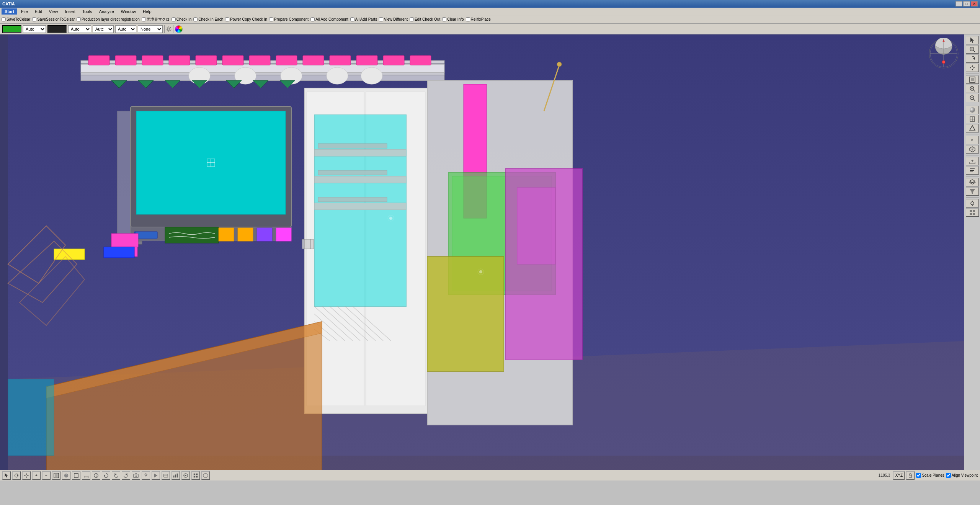  Describe the element at coordinates (972, 203) in the screenshot. I see `constraint-button` at that location.